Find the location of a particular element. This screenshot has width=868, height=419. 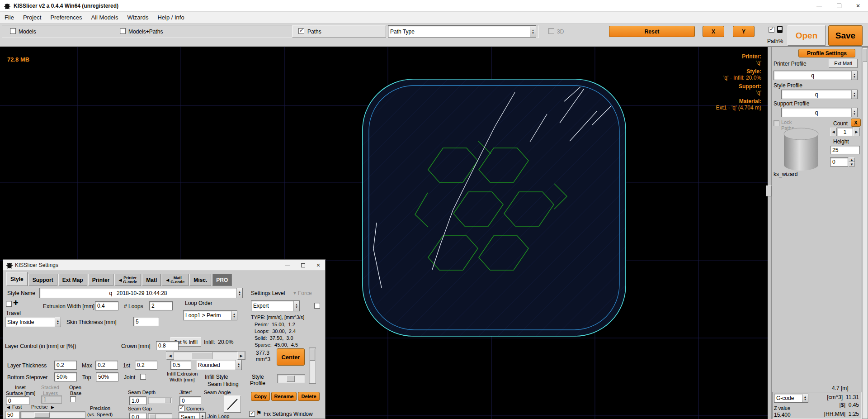

crown-field: 0.8 is located at coordinates (167, 346).